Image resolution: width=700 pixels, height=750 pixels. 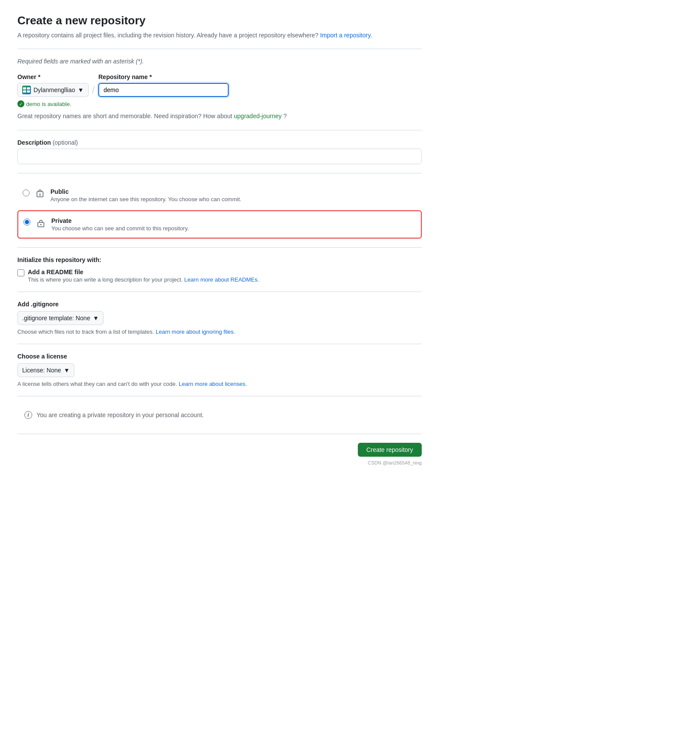 What do you see at coordinates (146, 199) in the screenshot?
I see `public-desc: Anyone on the internet can see this repo…` at bounding box center [146, 199].